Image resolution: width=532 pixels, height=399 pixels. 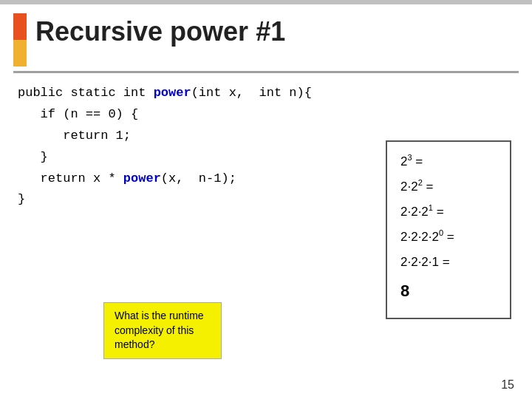 What do you see at coordinates (449, 291) in the screenshot?
I see `math-result: 8` at bounding box center [449, 291].